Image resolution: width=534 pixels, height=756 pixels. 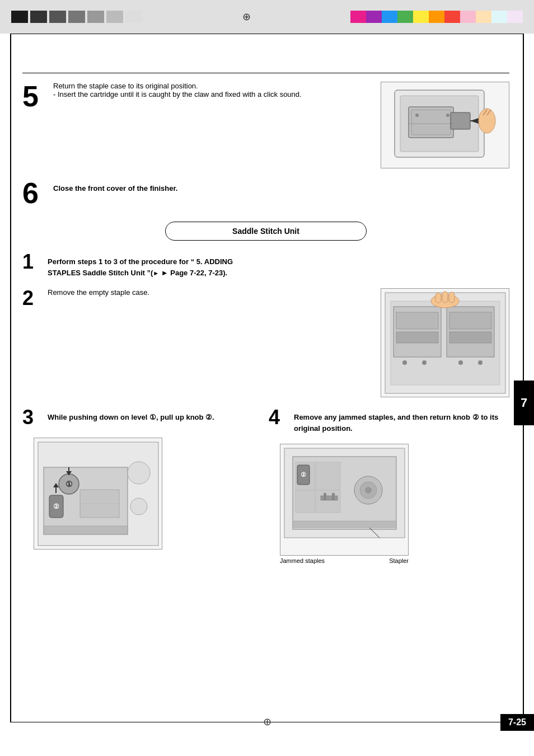 What do you see at coordinates (395, 504) in the screenshot?
I see `step-4-image-wrapper: ②` at bounding box center [395, 504].